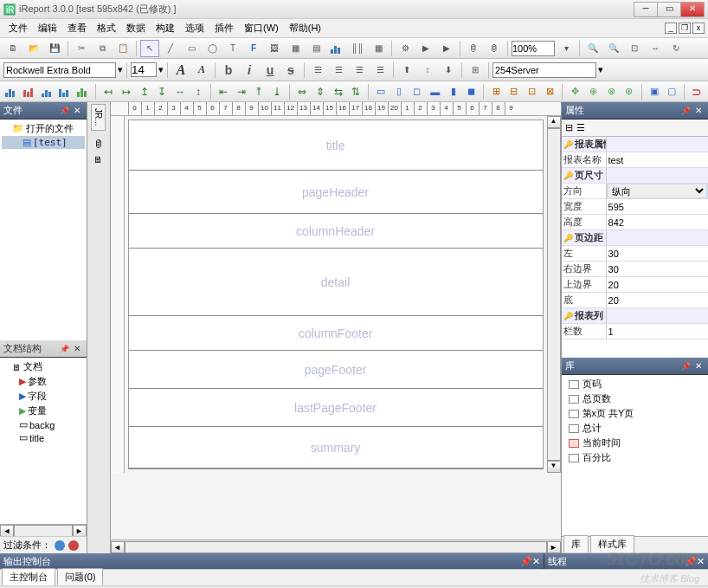 The width and height of the screenshot is (708, 588). Describe the element at coordinates (336, 370) in the screenshot. I see `band-pagefooter: pageFooter` at that location.